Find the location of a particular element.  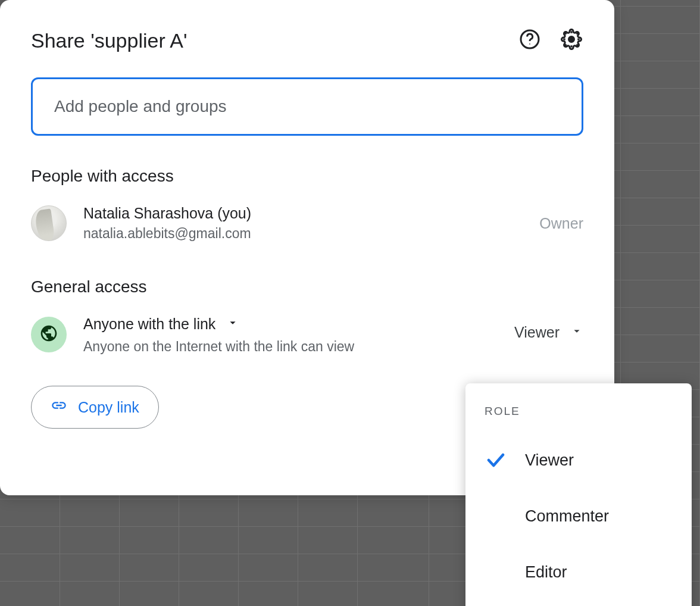

globe-icon is located at coordinates (49, 335).